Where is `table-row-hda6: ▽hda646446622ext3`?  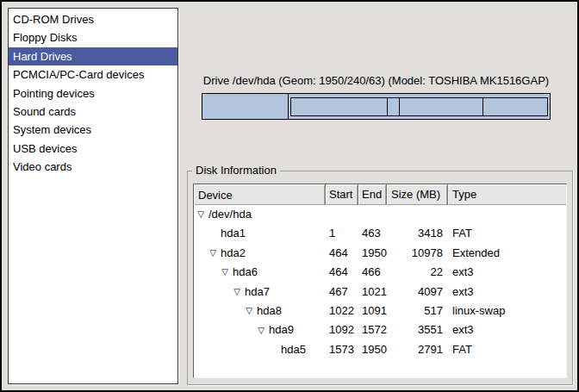
table-row-hda6: ▽hda646446622ext3 is located at coordinates (380, 272).